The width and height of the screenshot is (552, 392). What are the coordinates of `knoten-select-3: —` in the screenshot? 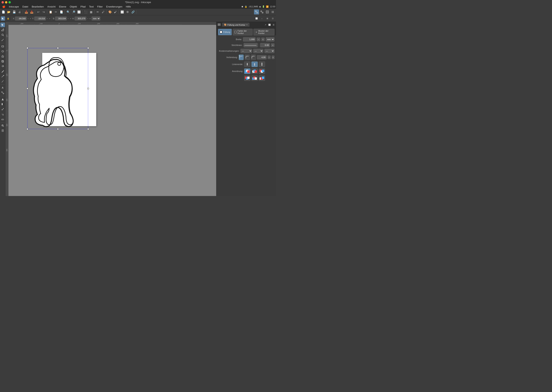 It's located at (269, 51).